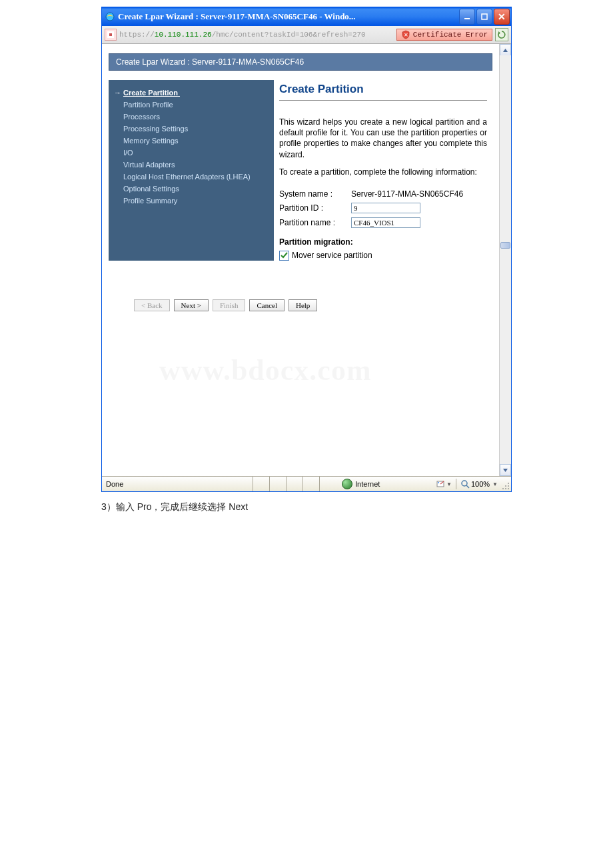 The image size is (613, 868). What do you see at coordinates (386, 208) in the screenshot?
I see `input-partition-id` at bounding box center [386, 208].